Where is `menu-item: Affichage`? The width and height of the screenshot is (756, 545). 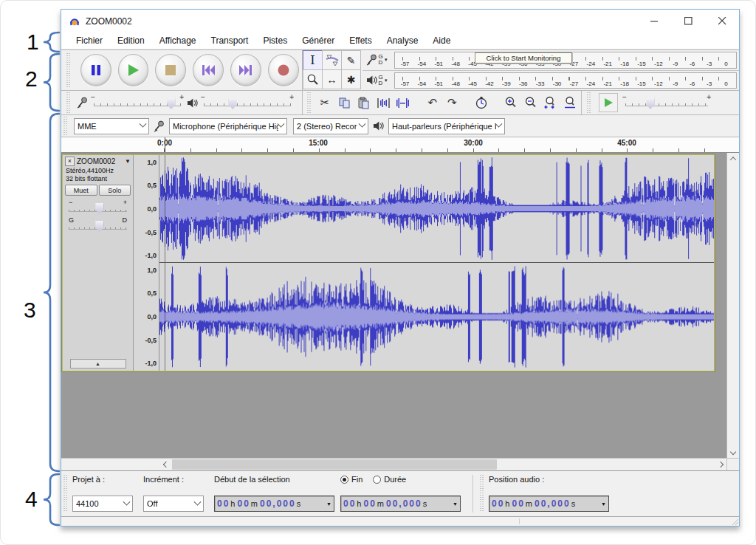
menu-item: Affichage is located at coordinates (178, 41).